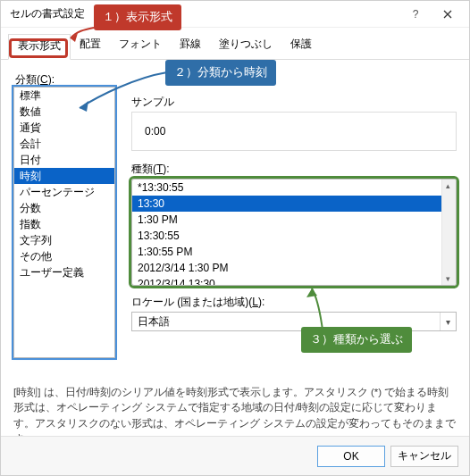 The height and width of the screenshot is (476, 470). Describe the element at coordinates (294, 280) in the screenshot. I see `type-item-6: 2012/3/14 13:30` at that location.